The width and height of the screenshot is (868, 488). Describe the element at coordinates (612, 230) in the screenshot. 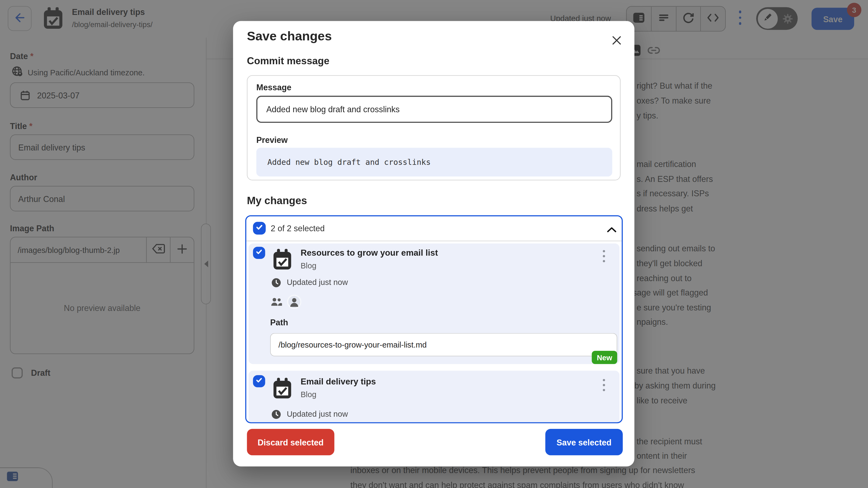

I see `chevron-up-icon` at that location.